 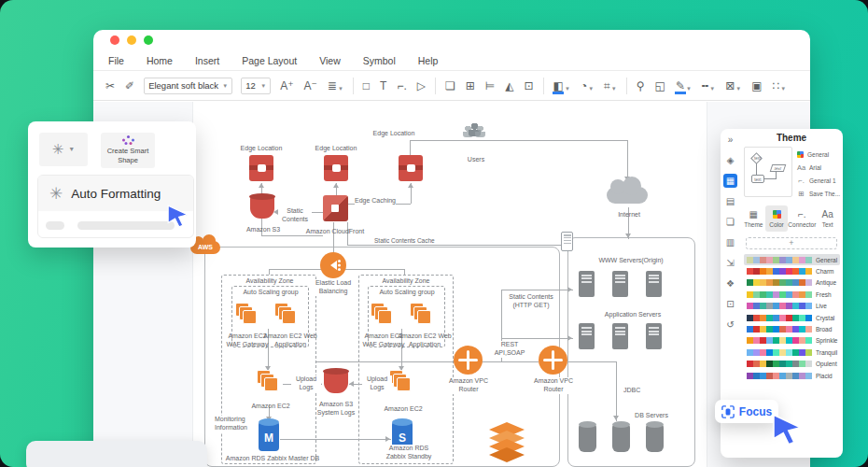 I want to click on close-window-button, so click(x=115, y=40).